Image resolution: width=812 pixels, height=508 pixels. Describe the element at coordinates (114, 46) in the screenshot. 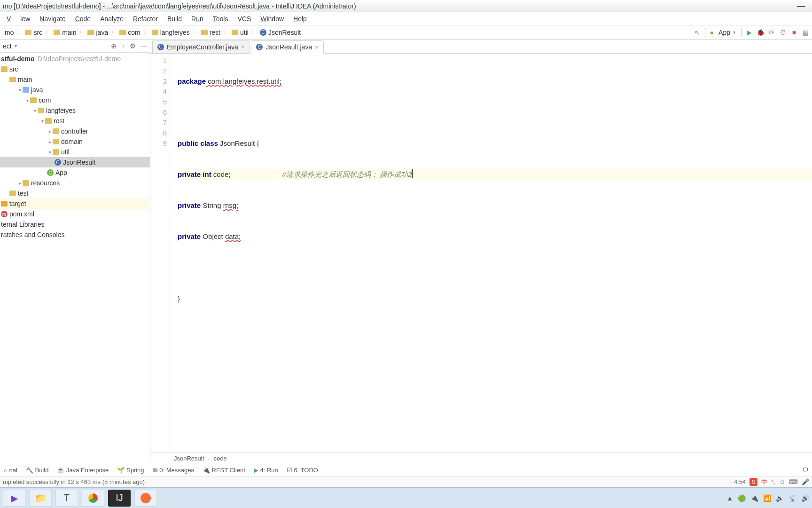

I see `scroll-from-source-icon: ⊕` at that location.